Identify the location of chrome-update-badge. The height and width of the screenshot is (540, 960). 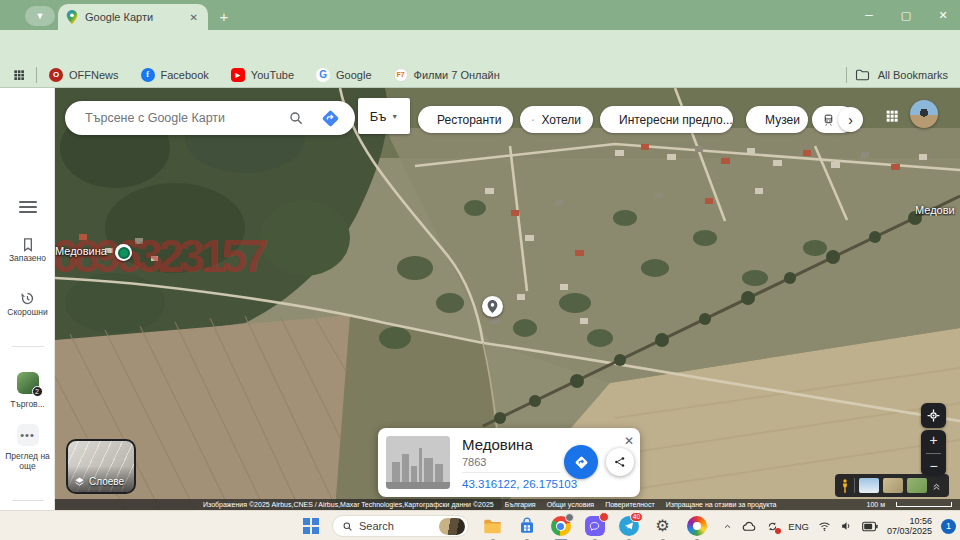
(570, 518).